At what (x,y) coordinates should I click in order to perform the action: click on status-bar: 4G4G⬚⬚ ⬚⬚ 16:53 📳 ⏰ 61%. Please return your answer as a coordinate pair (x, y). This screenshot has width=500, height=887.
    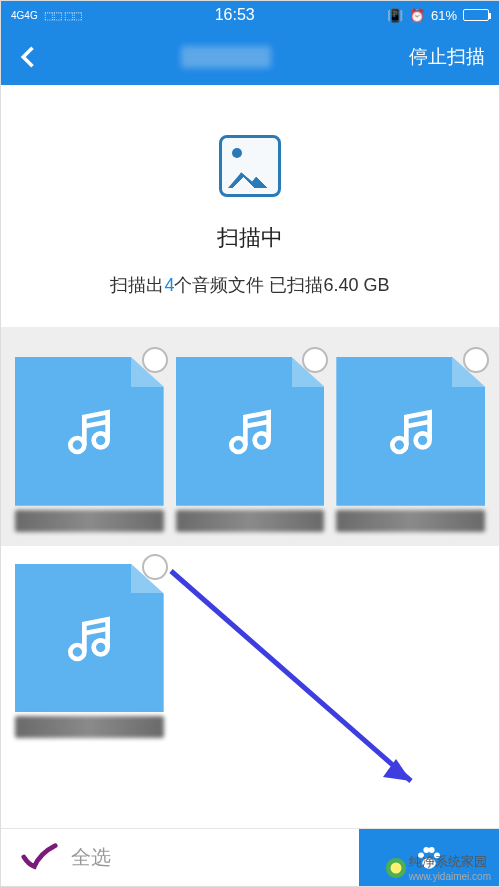
    Looking at the image, I should click on (250, 15).